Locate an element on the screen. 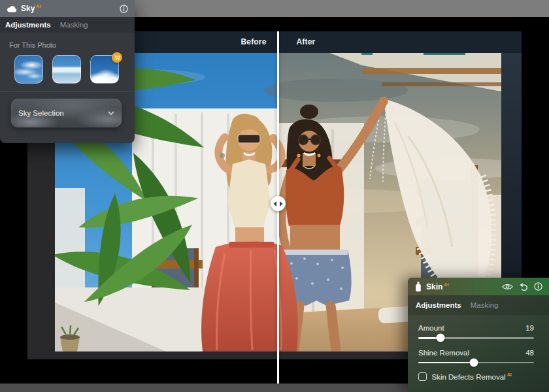 Image resolution: width=549 pixels, height=392 pixels. checkbox-label: Skin Defects RemovalAI is located at coordinates (472, 376).